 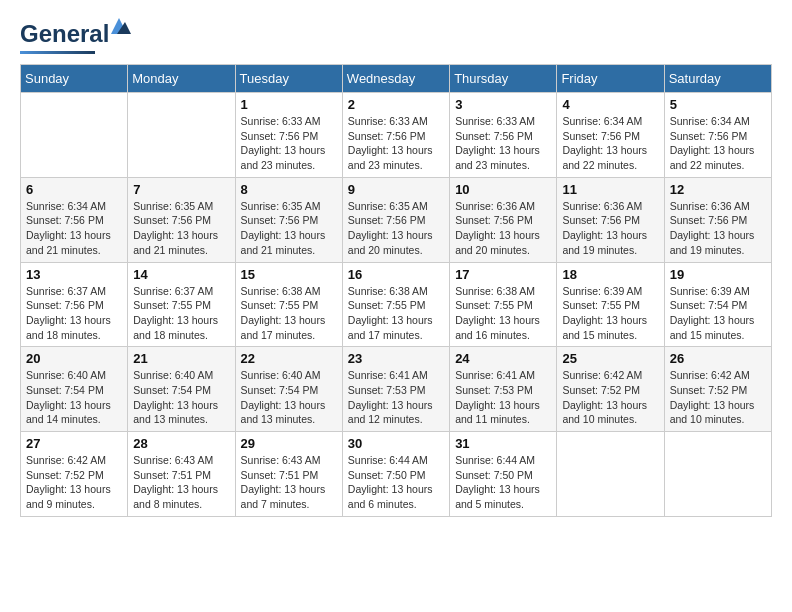 What do you see at coordinates (396, 136) in the screenshot?
I see `calendar-cell: 2Sunrise: 6:33 AMSunset: 7:56 PMDaylight…` at bounding box center [396, 136].